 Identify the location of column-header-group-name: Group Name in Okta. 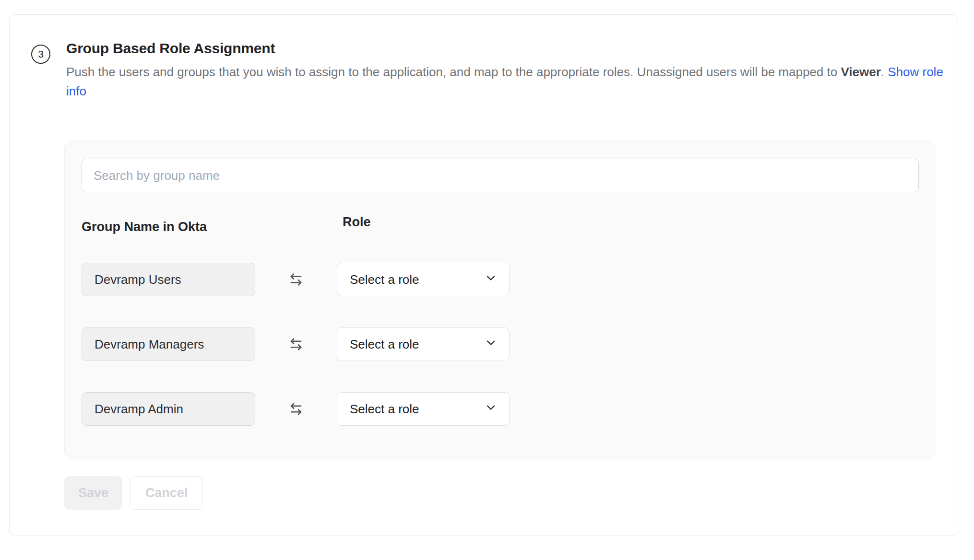
(168, 227).